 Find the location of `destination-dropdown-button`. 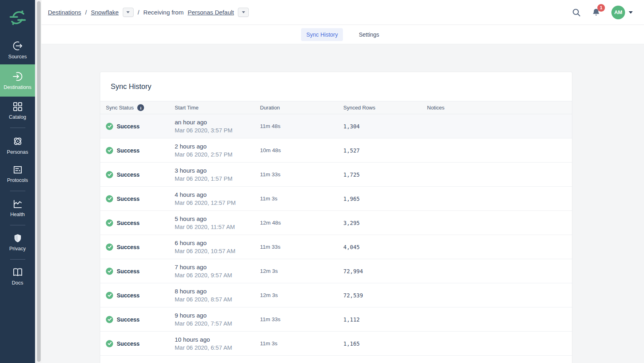

destination-dropdown-button is located at coordinates (128, 12).